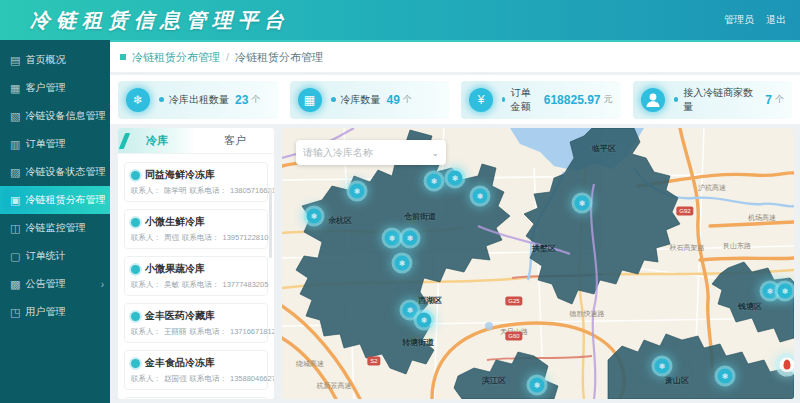 This screenshot has width=800, height=403. What do you see at coordinates (176, 379) in the screenshot?
I see `contact-name: 赵国强` at bounding box center [176, 379].